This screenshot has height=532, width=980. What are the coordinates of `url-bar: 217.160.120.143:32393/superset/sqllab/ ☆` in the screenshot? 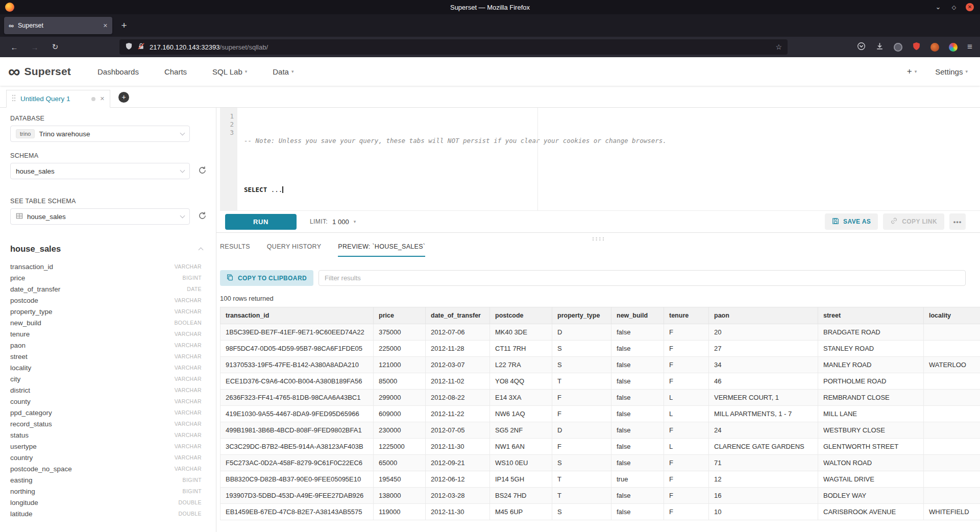 It's located at (453, 47).